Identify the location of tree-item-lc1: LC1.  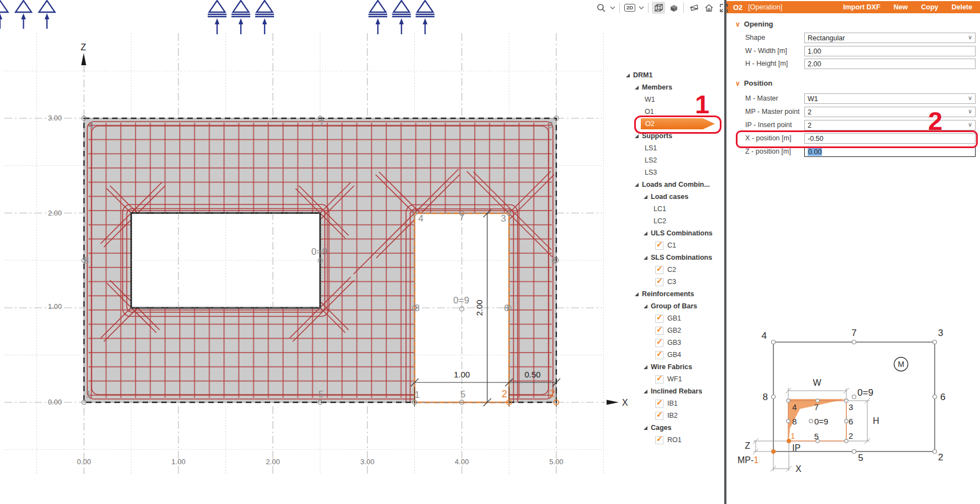
(673, 209).